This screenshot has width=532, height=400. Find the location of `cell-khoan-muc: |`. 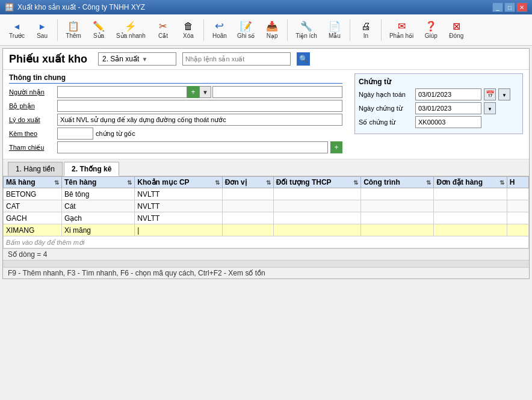

cell-khoan-muc: | is located at coordinates (179, 230).